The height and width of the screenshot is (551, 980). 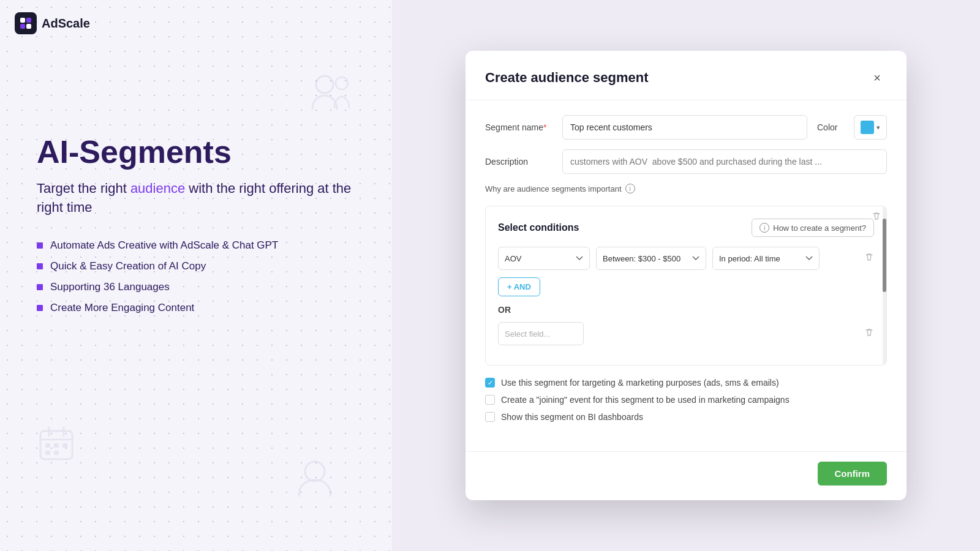 I want to click on condition-row: AOV Between: $300 - $500 In period: All …, so click(x=686, y=258).